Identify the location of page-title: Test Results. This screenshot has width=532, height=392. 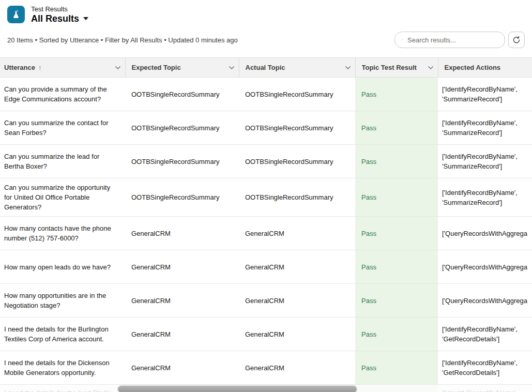
(60, 9).